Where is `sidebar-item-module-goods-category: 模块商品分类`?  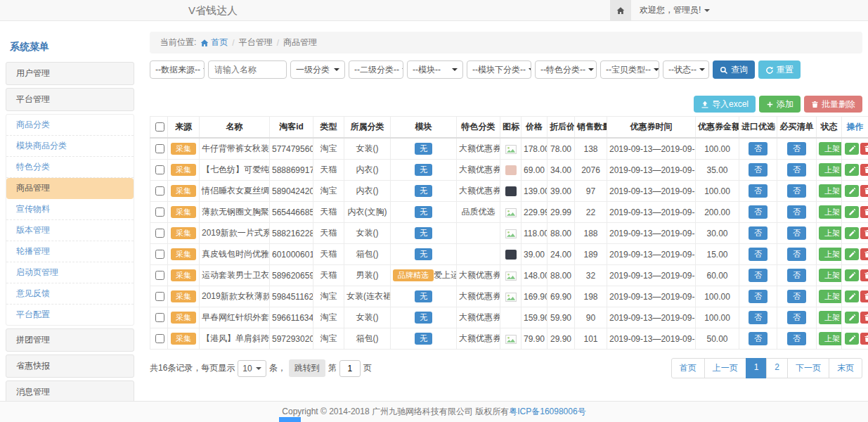 sidebar-item-module-goods-category: 模块商品分类 is located at coordinates (70, 146).